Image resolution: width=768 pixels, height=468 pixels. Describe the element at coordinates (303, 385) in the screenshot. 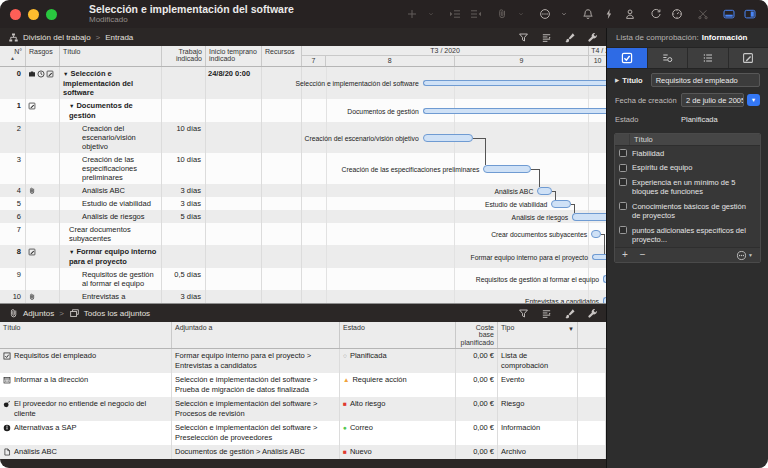

I see `attachment-row: Informar a la direcciónSelección e imple…` at that location.